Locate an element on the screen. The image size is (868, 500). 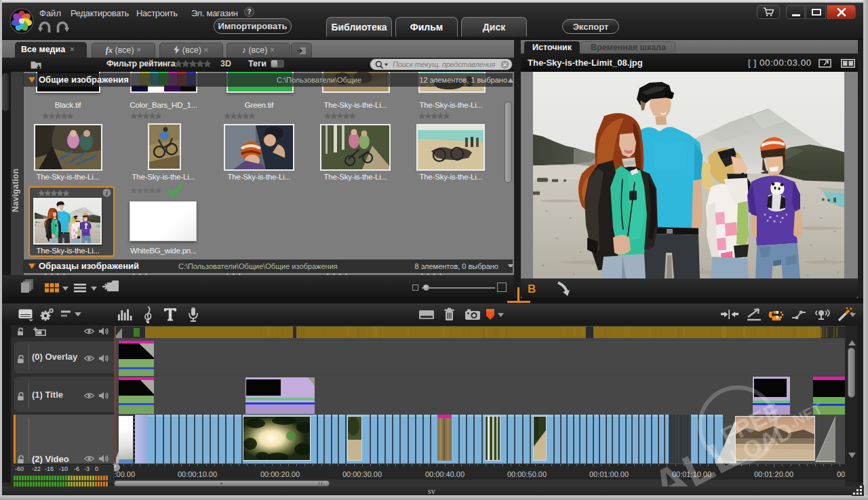
svg-text: .NET is located at coordinates (806, 416).